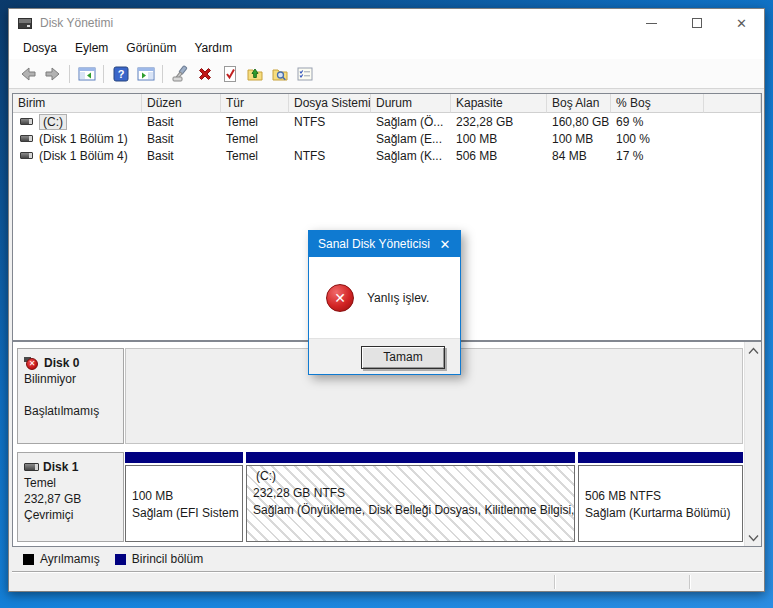 The width and height of the screenshot is (773, 608). I want to click on legend-bar: Ayrılmamış Birincil bölüm, so click(387, 559).